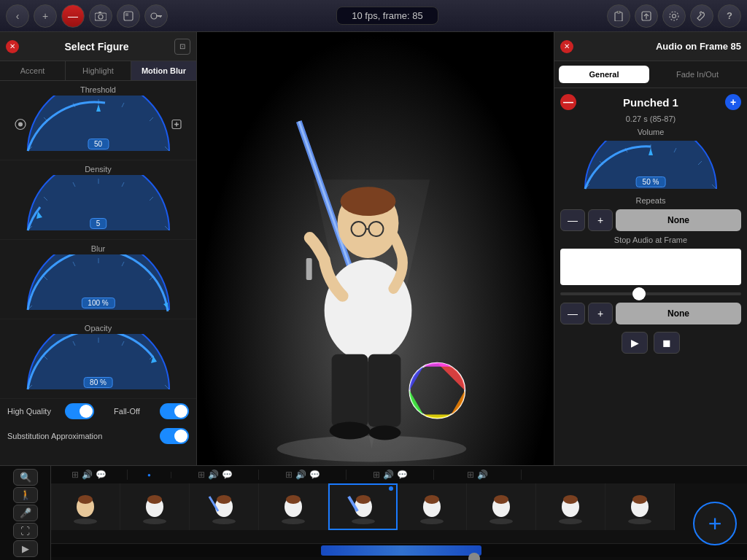  What do you see at coordinates (651, 119) in the screenshot?
I see `audio-time: 0.27 s (85-87)` at bounding box center [651, 119].